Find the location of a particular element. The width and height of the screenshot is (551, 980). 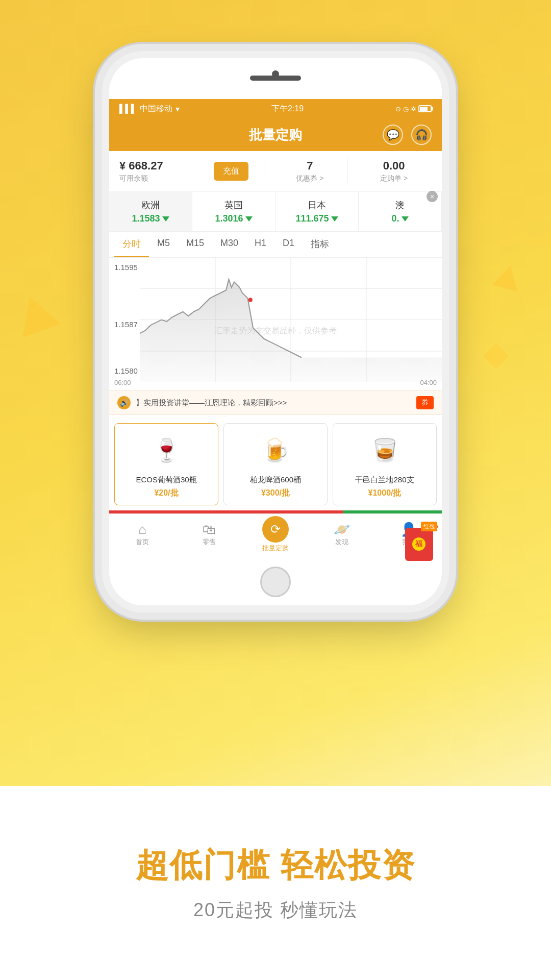

product-card-wine: 🍷 ECOS葡萄酒30瓶 ¥20/批 is located at coordinates (166, 464).